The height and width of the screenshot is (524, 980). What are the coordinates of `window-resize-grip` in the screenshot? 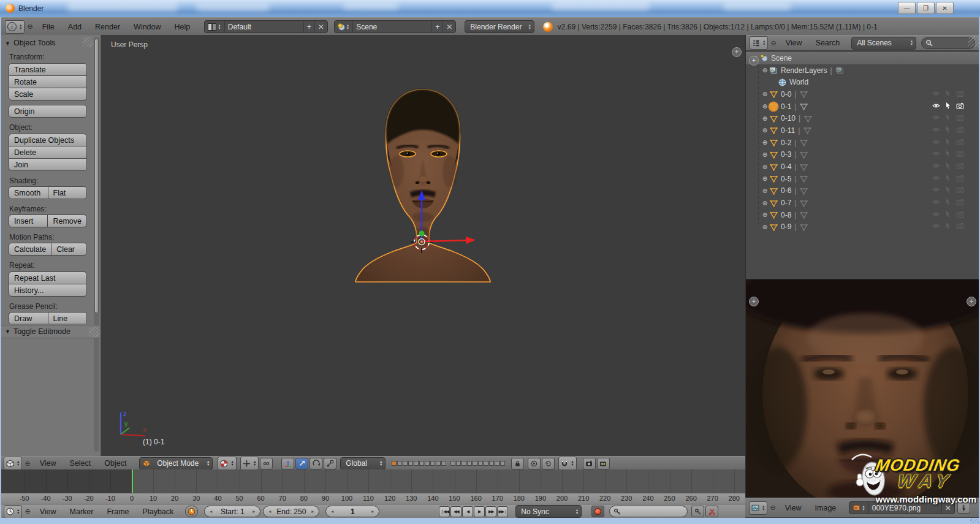 It's located at (974, 521).